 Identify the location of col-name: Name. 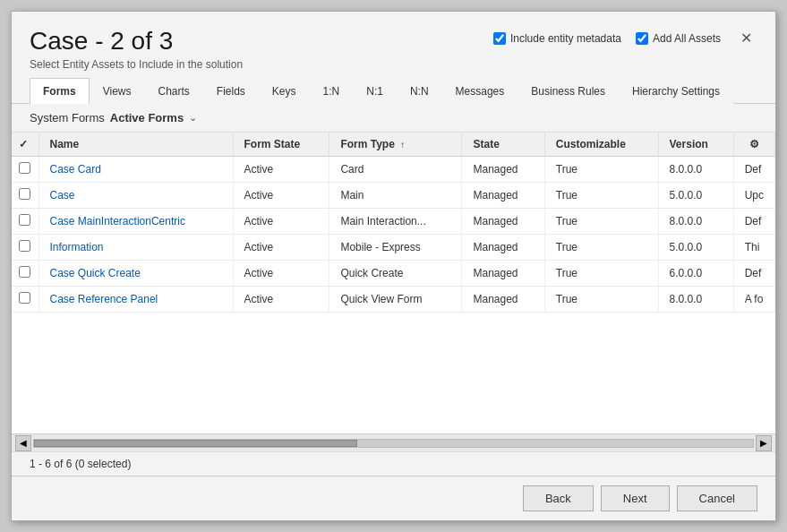
(136, 145).